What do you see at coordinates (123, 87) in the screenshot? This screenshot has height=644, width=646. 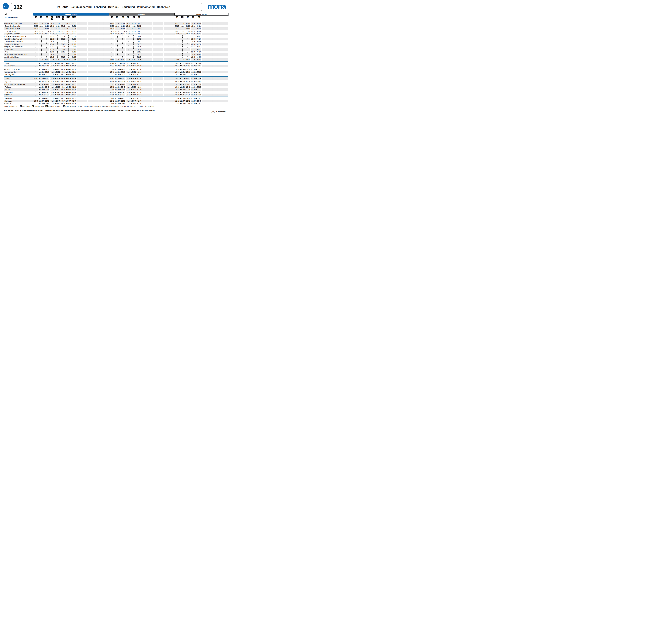 I see `departure-time: 22.43` at bounding box center [123, 87].